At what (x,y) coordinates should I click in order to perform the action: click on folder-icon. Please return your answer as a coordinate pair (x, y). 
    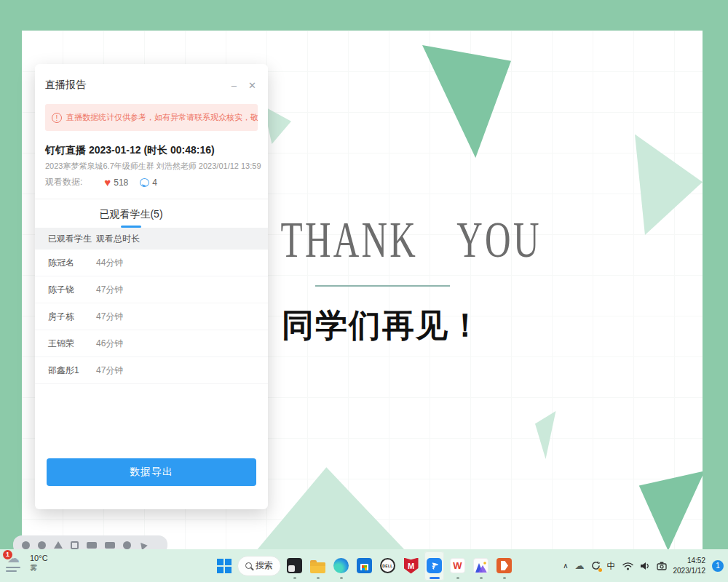
    Looking at the image, I should click on (317, 567).